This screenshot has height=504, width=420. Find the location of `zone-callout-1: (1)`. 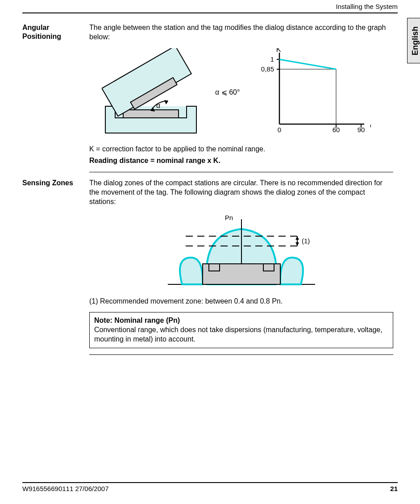

zone-callout-1: (1) is located at coordinates (306, 241).